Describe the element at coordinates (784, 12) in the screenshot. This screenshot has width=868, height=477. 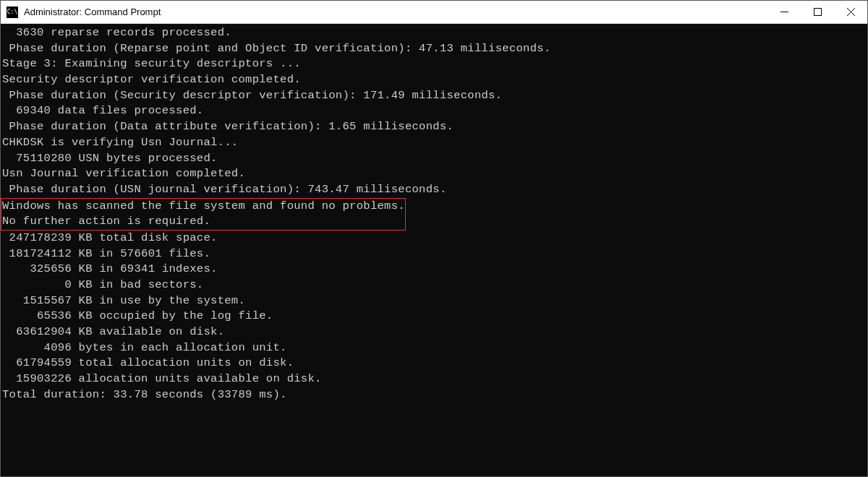
I see `minimize-button` at that location.